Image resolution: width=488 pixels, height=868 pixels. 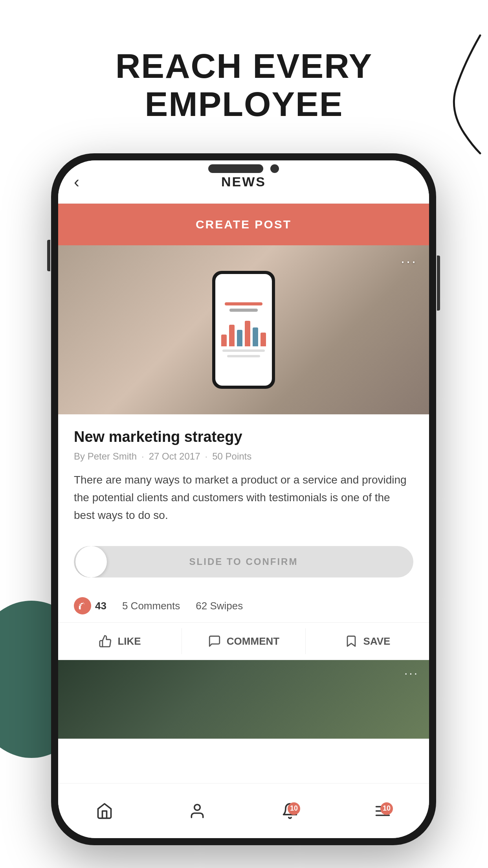 What do you see at coordinates (232, 456) in the screenshot?
I see `post-points: 50 Points` at bounding box center [232, 456].